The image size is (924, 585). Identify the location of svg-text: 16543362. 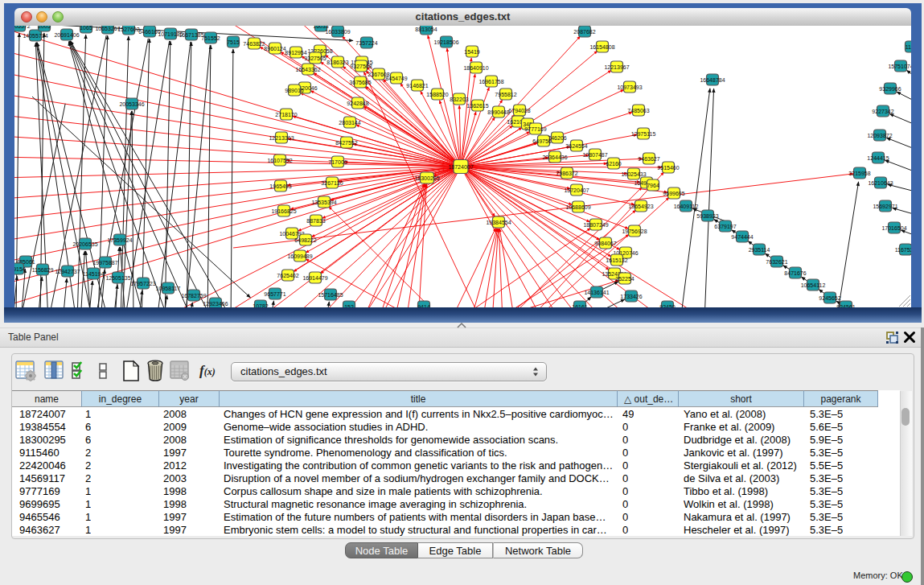
(307, 69).